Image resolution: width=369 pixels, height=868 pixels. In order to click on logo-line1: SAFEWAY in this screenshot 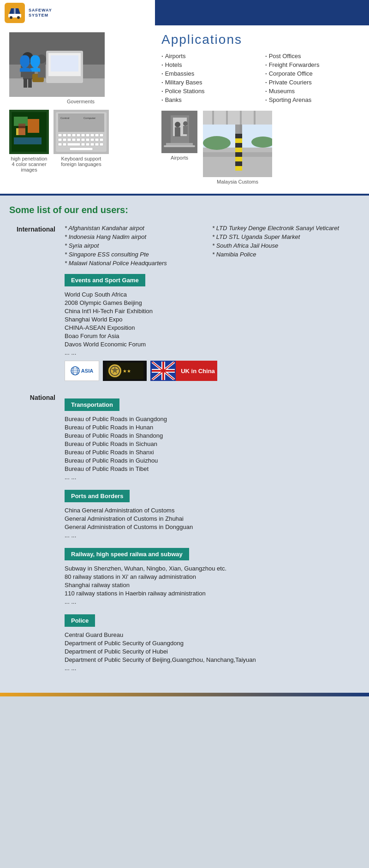, I will do `click(41, 10)`.